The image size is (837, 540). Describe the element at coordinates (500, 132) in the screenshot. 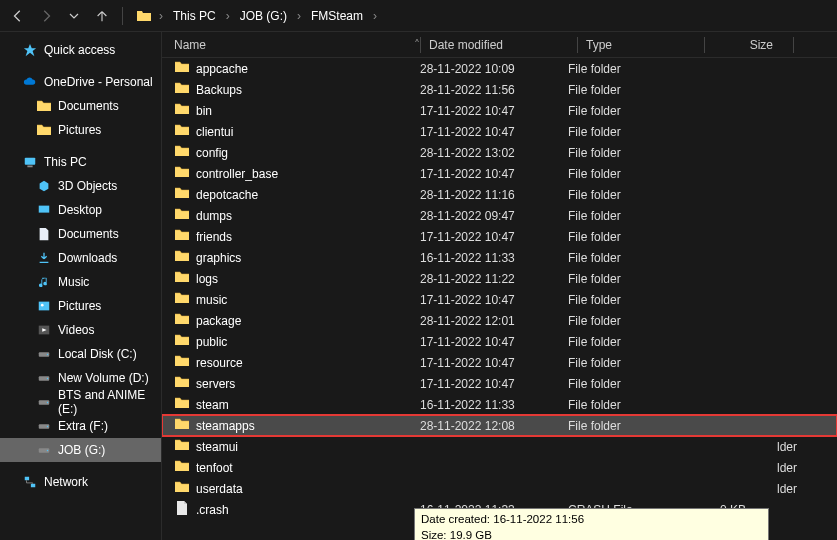

I see `table-row: clientui 17-11-2022 10:47 File folder` at that location.